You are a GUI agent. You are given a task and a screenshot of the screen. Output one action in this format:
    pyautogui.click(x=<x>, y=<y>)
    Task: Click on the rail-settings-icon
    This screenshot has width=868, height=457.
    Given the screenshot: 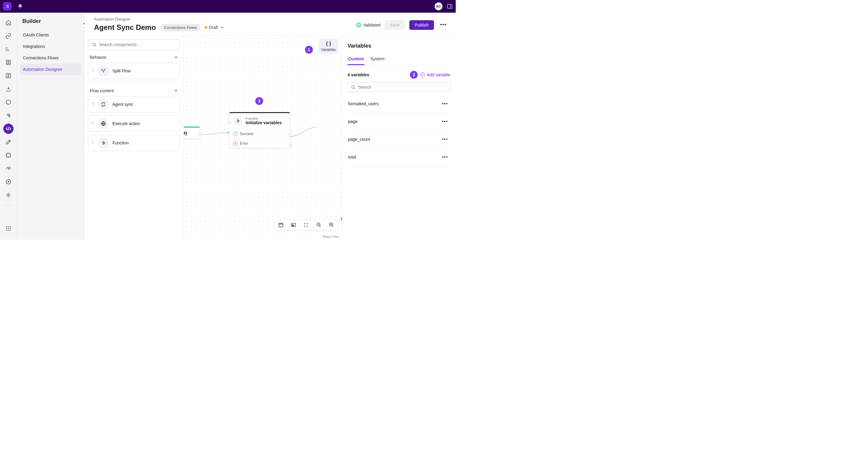 What is the action you would take?
    pyautogui.click(x=8, y=195)
    